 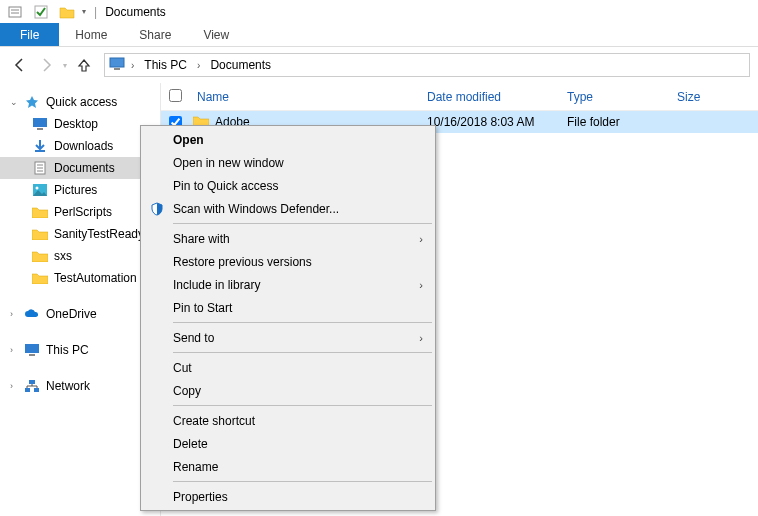 I want to click on qat-dropdown-icon: ▾, so click(x=84, y=12).